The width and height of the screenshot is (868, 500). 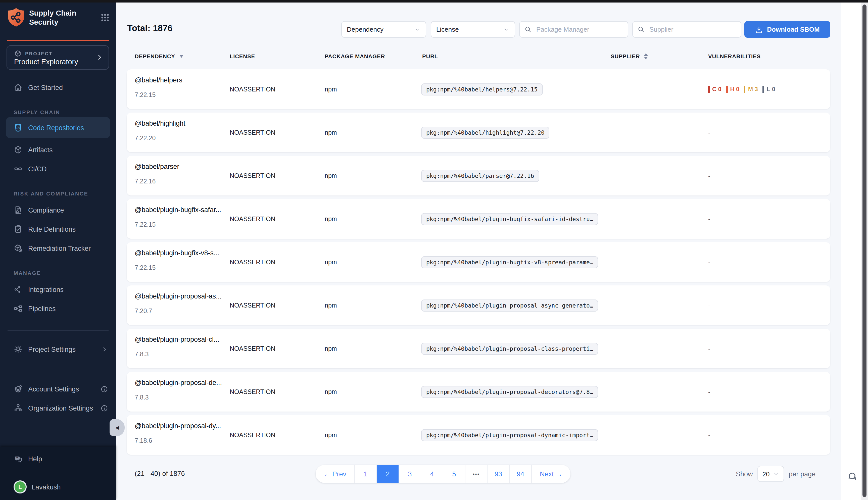 I want to click on collapse-arrow-icon: ◀, so click(x=117, y=428).